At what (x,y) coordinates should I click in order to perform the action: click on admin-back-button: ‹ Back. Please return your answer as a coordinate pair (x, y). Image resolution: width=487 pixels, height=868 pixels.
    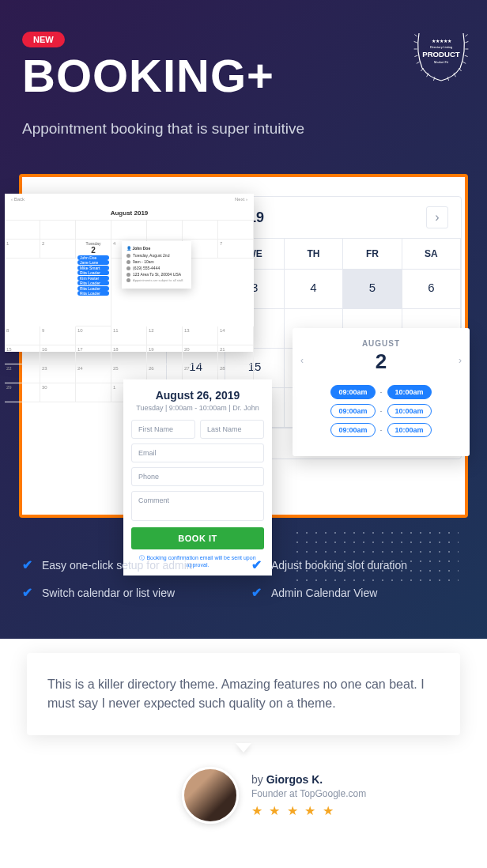
    Looking at the image, I should click on (17, 199).